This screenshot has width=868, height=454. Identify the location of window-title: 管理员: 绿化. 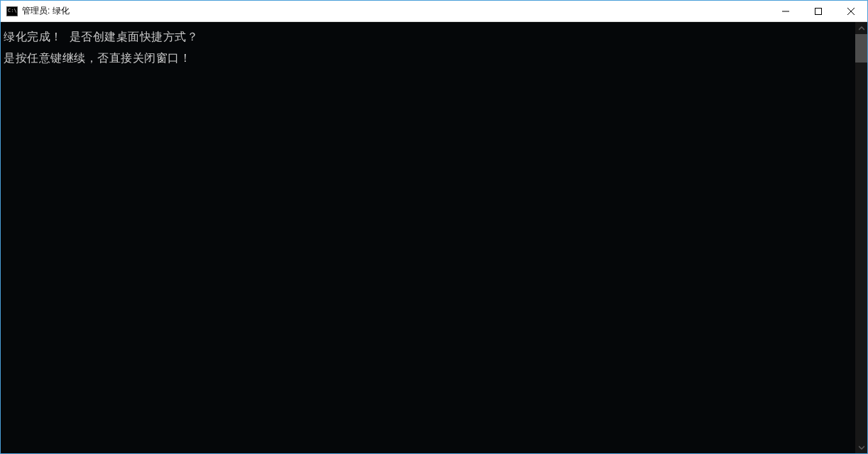
(396, 11).